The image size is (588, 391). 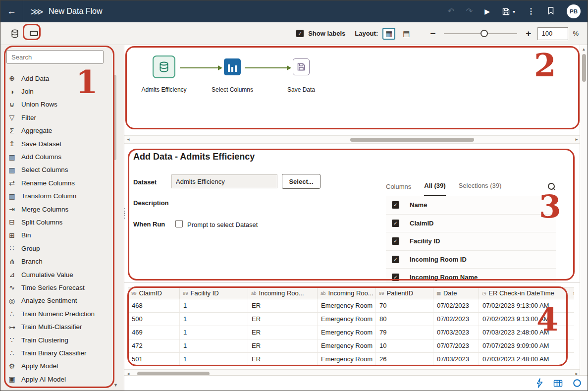 I want to click on table-cell: 79, so click(x=405, y=333).